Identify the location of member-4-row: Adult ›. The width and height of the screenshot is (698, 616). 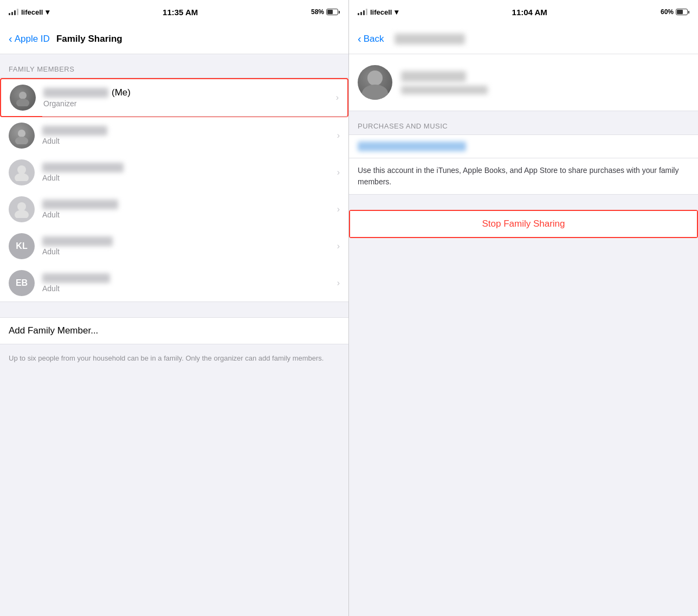
(174, 209).